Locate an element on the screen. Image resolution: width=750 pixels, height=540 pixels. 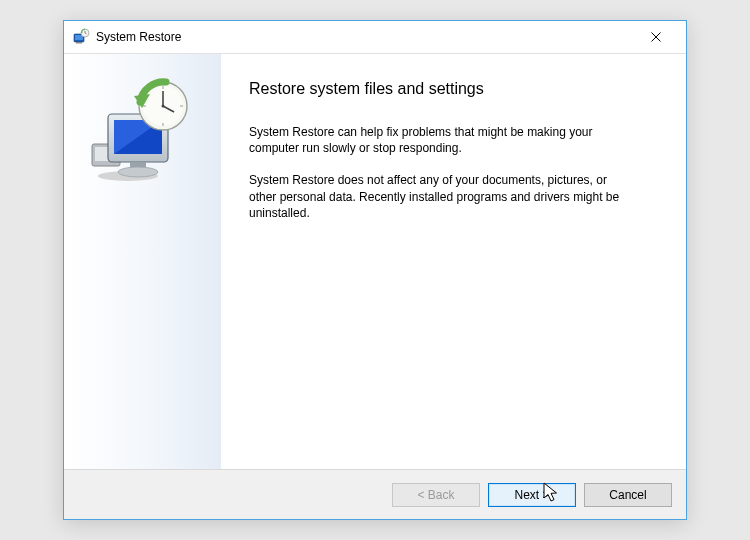
dialog-footer: < Back Next > Cancel is located at coordinates (375, 494).